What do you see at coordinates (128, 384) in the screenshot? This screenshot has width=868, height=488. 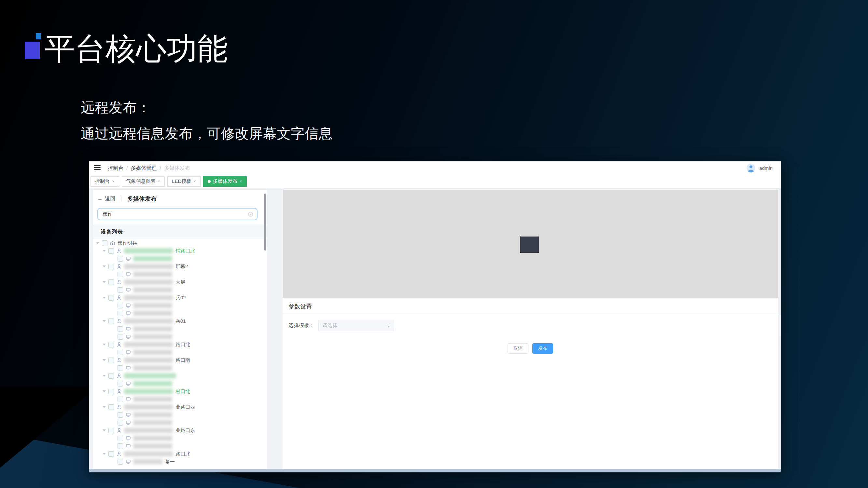 I see `screen-device-icon` at bounding box center [128, 384].